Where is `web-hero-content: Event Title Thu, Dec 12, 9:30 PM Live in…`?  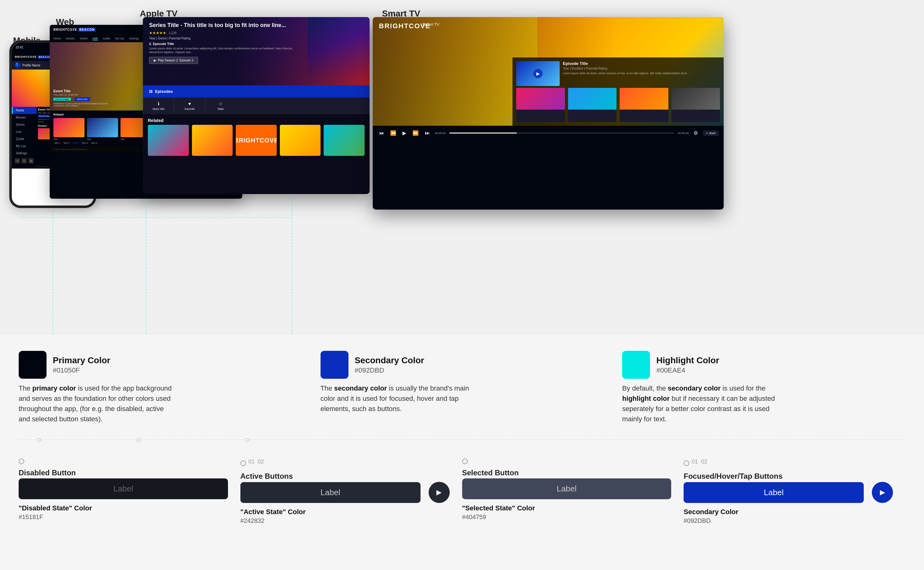
web-hero-content: Event Title Thu, Dec 12, 9:30 PM Live in… is located at coordinates (84, 98).